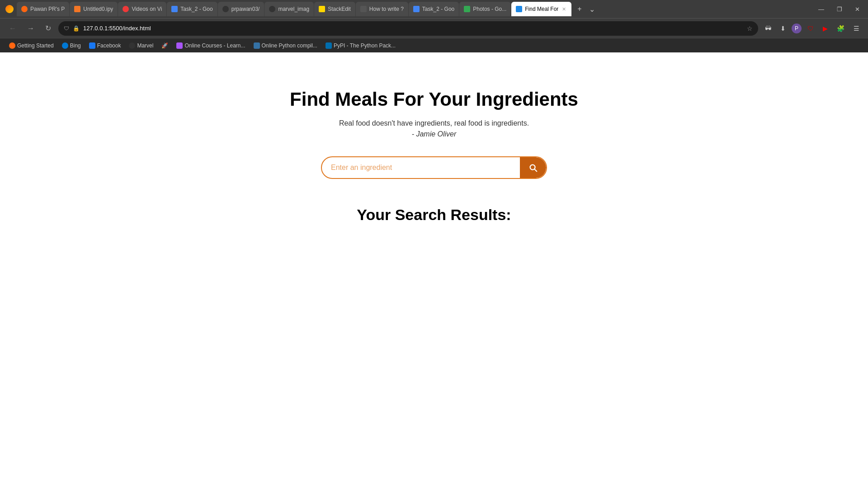 Image resolution: width=868 pixels, height=488 pixels. What do you see at coordinates (76, 28) in the screenshot?
I see `lock-icon: 🔒` at bounding box center [76, 28].